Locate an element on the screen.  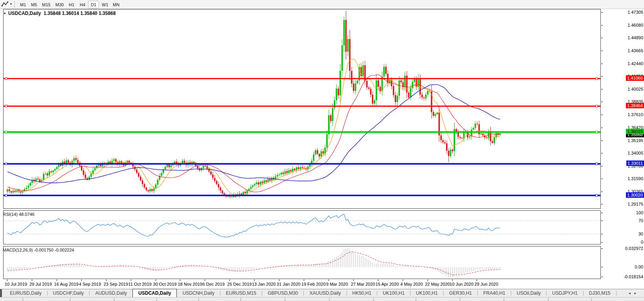
chart-tab-audusd-daily: AUDUSD,Daily is located at coordinates (111, 293).